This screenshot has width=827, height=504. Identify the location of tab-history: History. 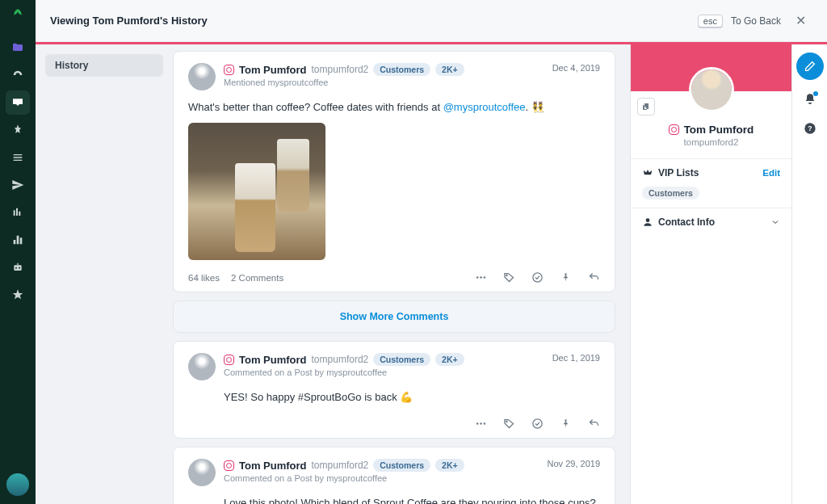
(104, 65).